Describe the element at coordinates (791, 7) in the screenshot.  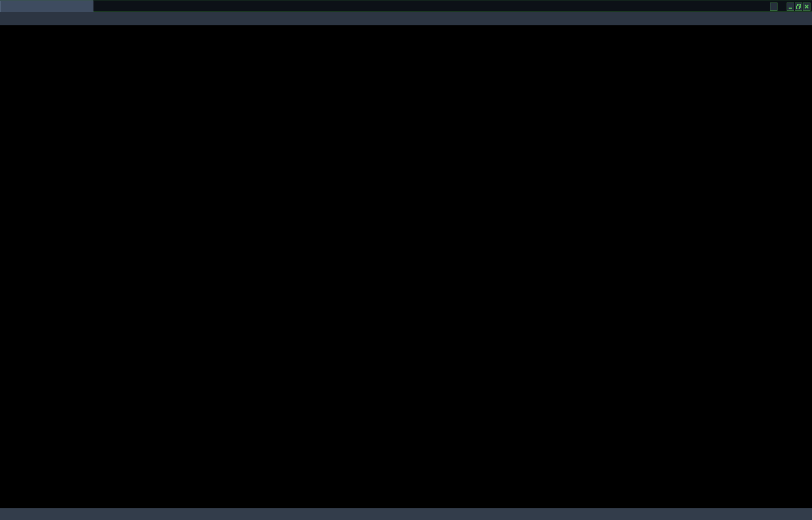
I see `minimize-button` at that location.